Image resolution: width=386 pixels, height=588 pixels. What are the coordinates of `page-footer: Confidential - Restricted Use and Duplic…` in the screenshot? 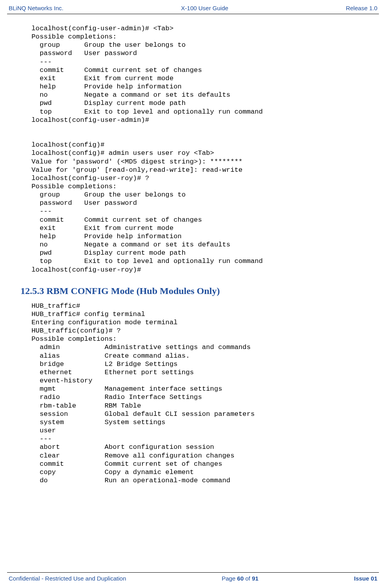 It's located at (193, 578).